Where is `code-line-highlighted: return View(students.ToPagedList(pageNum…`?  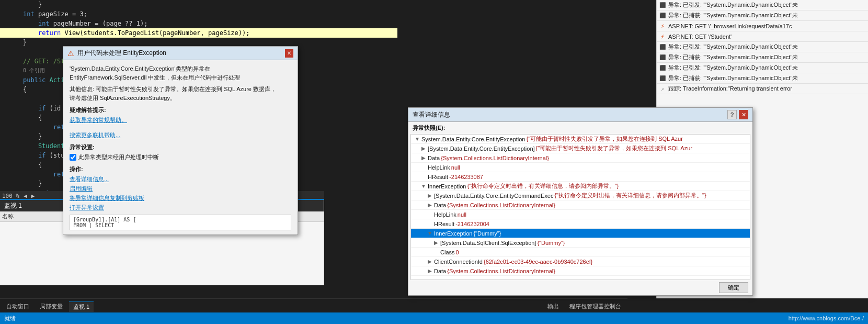 code-line-highlighted: return View(students.ToPagedList(pageNum… is located at coordinates (199, 33).